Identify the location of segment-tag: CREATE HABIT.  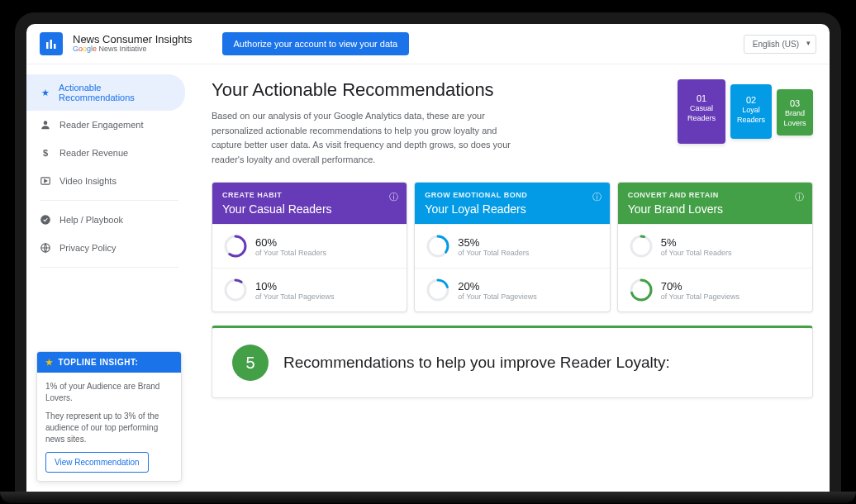
(309, 195).